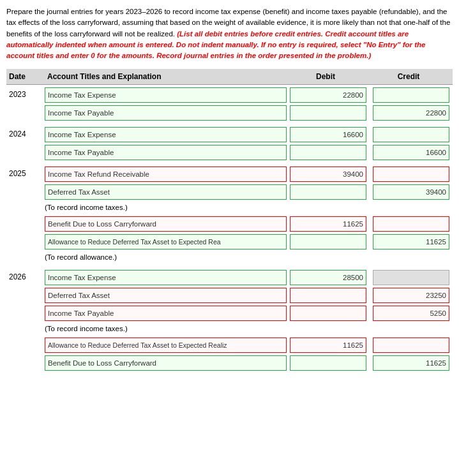 The image size is (459, 476). I want to click on header-date: Date, so click(28, 77).